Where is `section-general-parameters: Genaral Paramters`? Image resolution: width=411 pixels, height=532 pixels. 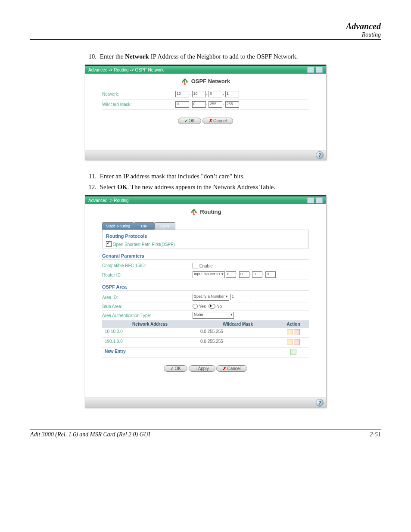
section-general-parameters: Genaral Paramters is located at coordinates (206, 257).